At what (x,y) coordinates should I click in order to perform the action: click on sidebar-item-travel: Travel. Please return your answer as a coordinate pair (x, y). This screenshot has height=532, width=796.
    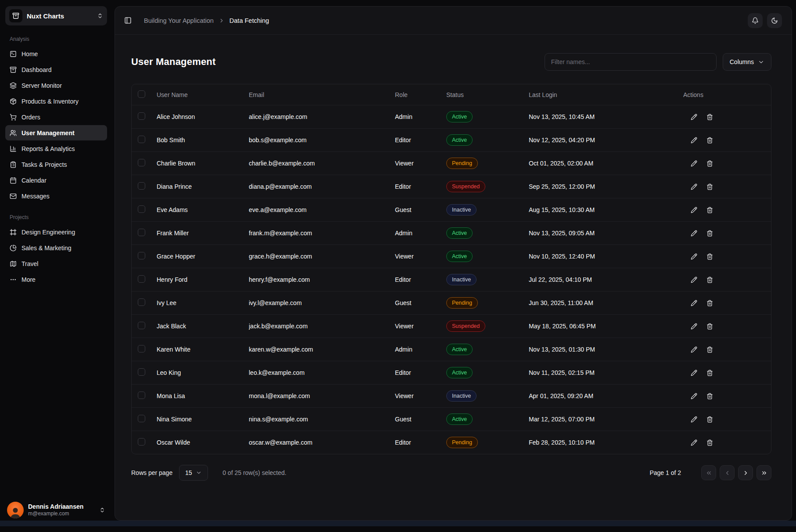
    Looking at the image, I should click on (56, 263).